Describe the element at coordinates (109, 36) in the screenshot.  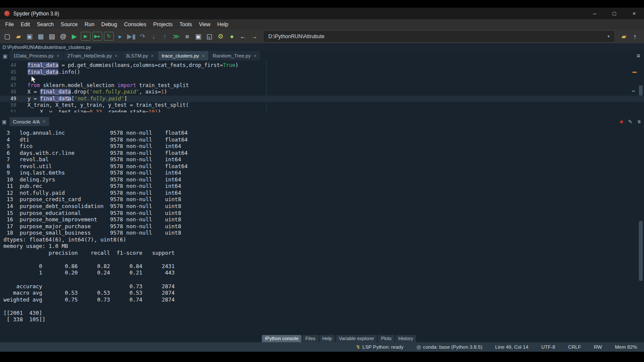
I see `rerun-cell-button: ↻` at that location.